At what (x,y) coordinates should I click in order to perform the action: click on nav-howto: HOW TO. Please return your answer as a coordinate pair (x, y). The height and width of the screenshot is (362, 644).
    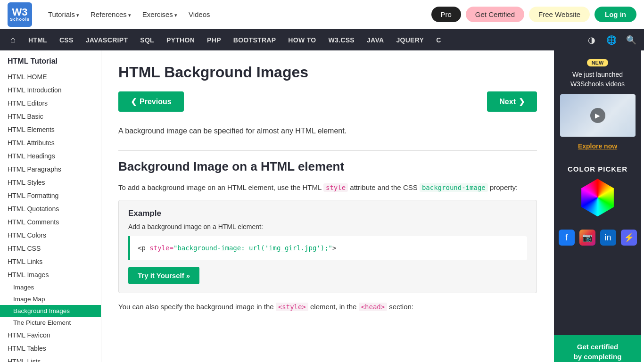
    Looking at the image, I should click on (302, 40).